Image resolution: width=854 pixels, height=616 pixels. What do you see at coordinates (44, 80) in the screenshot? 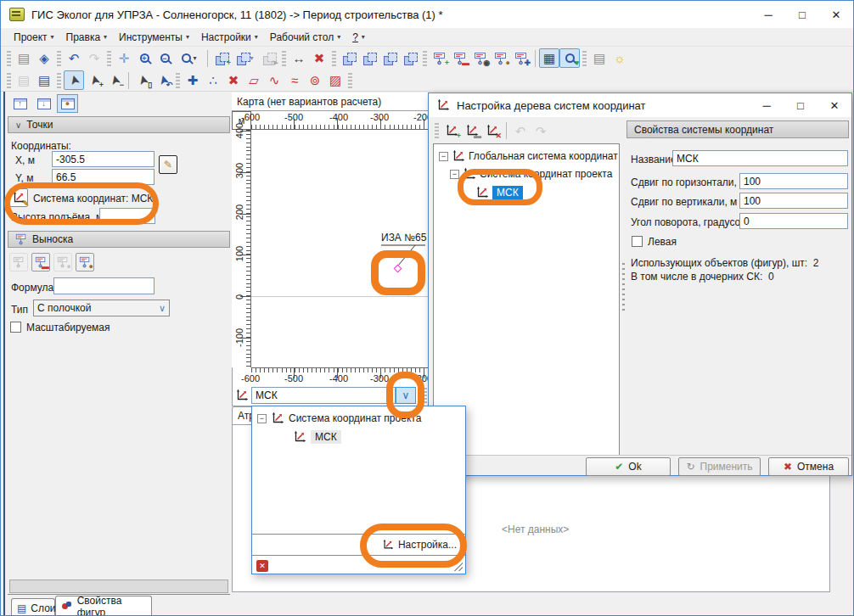
I see `layers-button: ▤` at bounding box center [44, 80].